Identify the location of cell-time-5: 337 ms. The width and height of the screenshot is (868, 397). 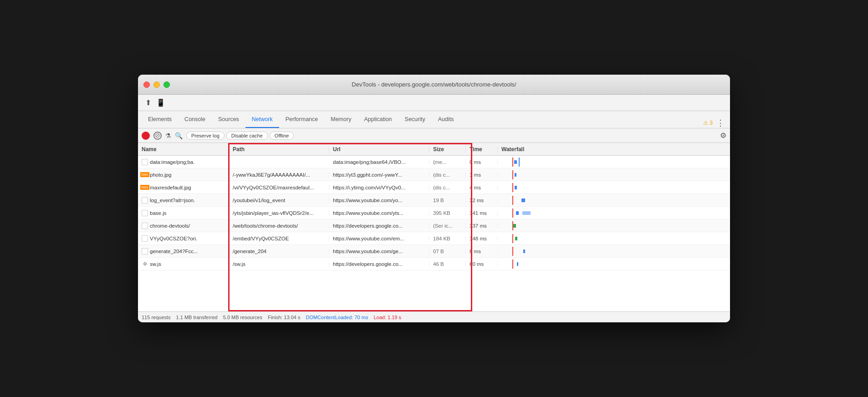
(482, 226).